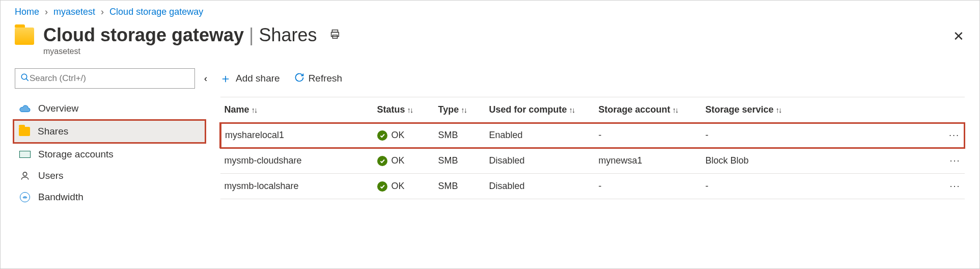 The image size is (980, 269). I want to click on page-title: Cloud storage gateway | Shares, so click(180, 35).